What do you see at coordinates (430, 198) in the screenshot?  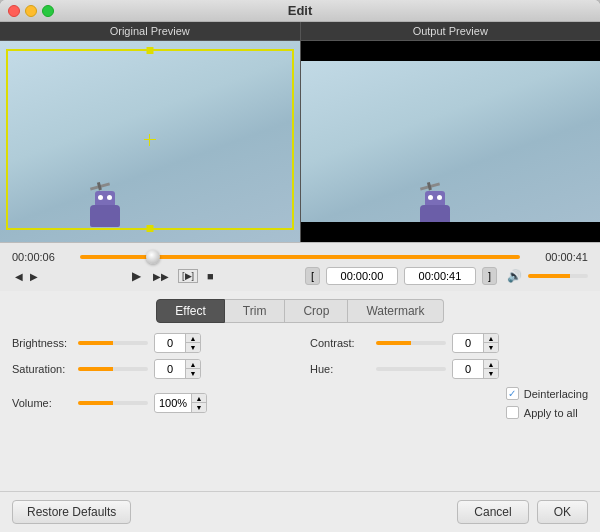 I see `output-robot-eye-left` at bounding box center [430, 198].